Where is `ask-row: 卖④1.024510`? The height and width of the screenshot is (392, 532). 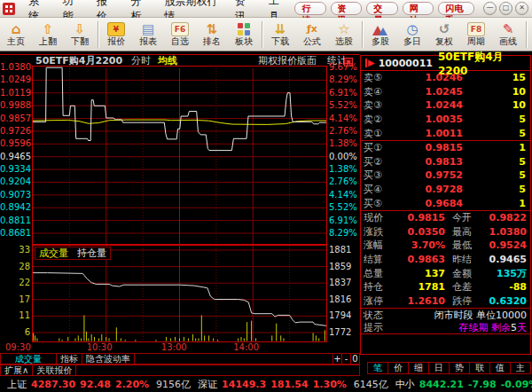
ask-row: 卖④1.024510 is located at coordinates (445, 92).